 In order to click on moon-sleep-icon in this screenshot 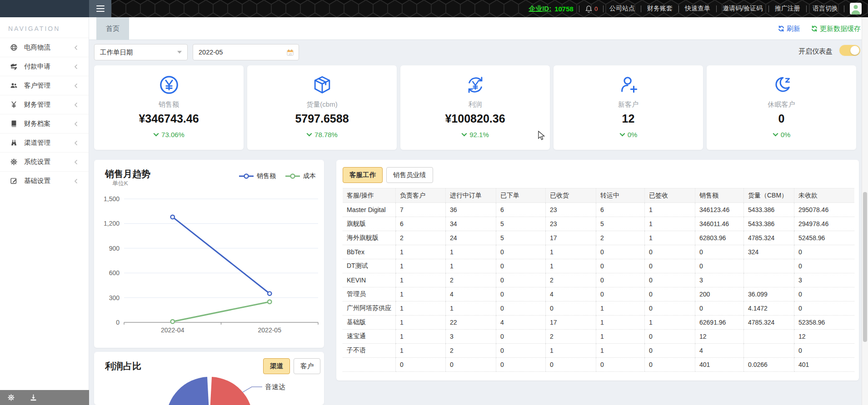, I will do `click(782, 85)`.